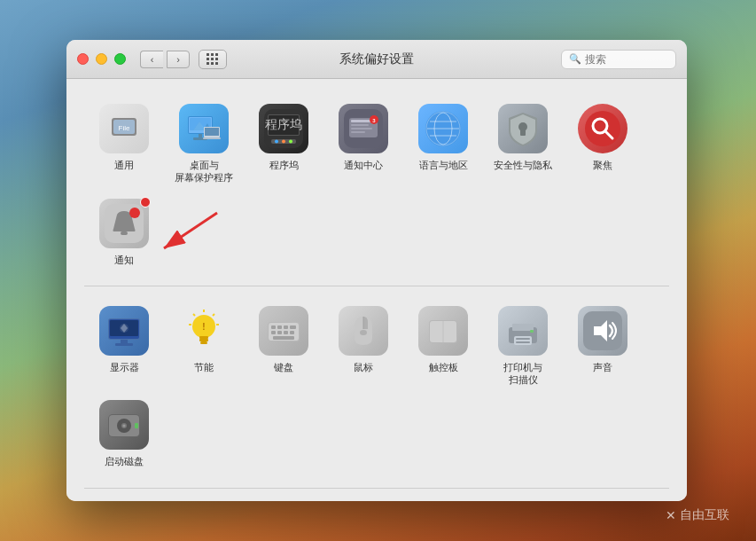 The image size is (756, 541). I want to click on traffic-lights, so click(101, 59).